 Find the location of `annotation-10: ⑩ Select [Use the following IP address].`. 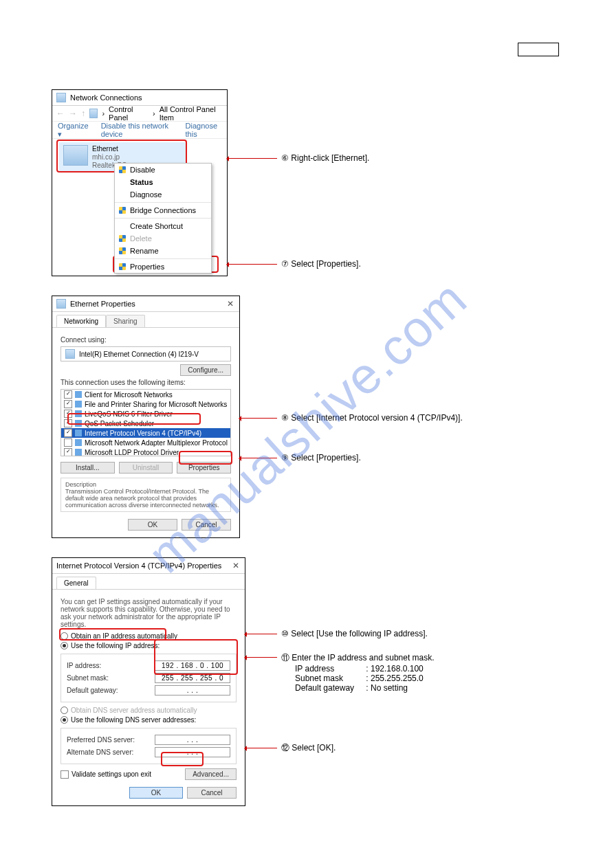

annotation-10: ⑩ Select [Use the following IP address]. is located at coordinates (355, 634).